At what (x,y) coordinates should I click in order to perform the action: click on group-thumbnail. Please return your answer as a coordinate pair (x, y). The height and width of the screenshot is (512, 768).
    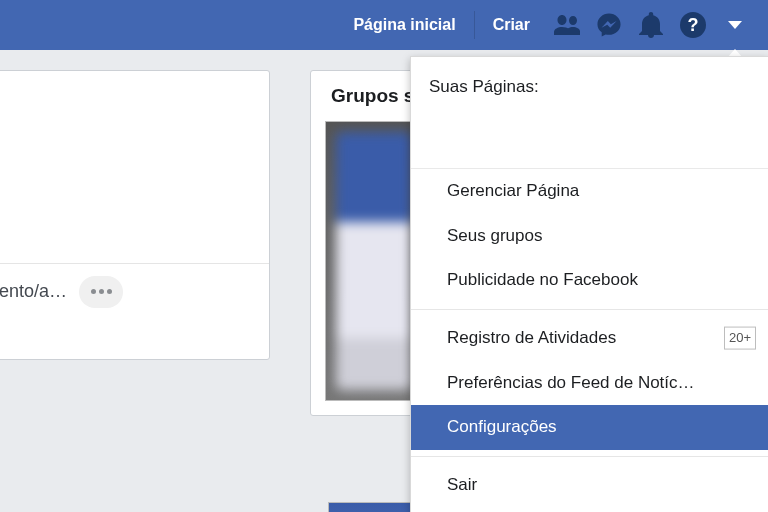
    Looking at the image, I should click on (374, 261).